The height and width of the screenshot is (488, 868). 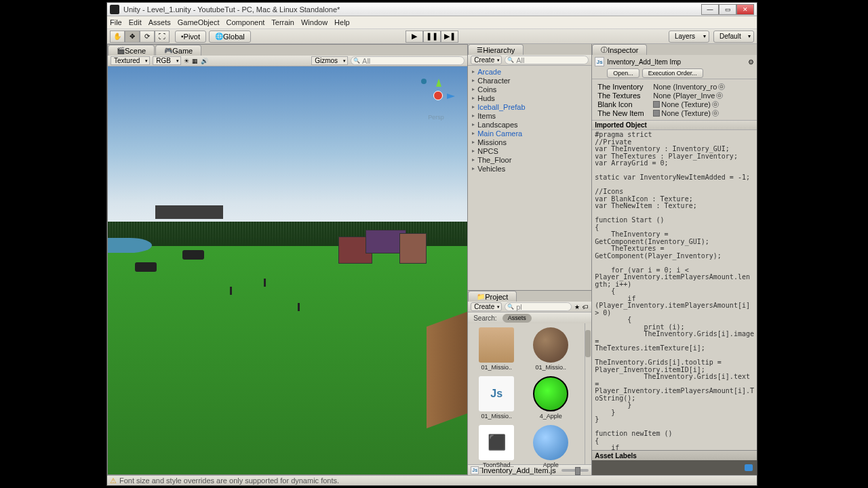 What do you see at coordinates (438, 96) in the screenshot?
I see `orientation-gizmo: Persp` at bounding box center [438, 96].